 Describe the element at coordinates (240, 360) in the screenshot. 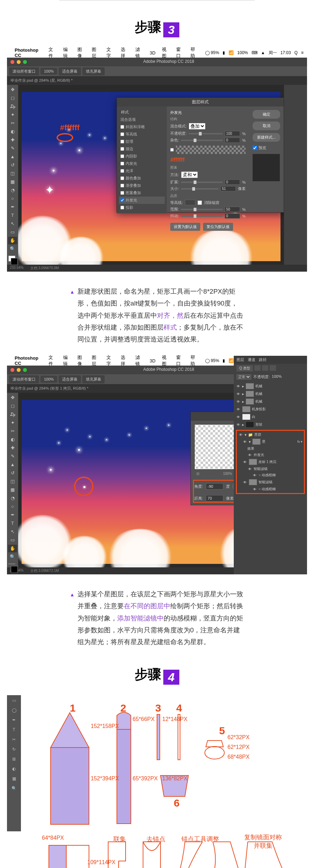

I see `layers-tab: 图层` at that location.